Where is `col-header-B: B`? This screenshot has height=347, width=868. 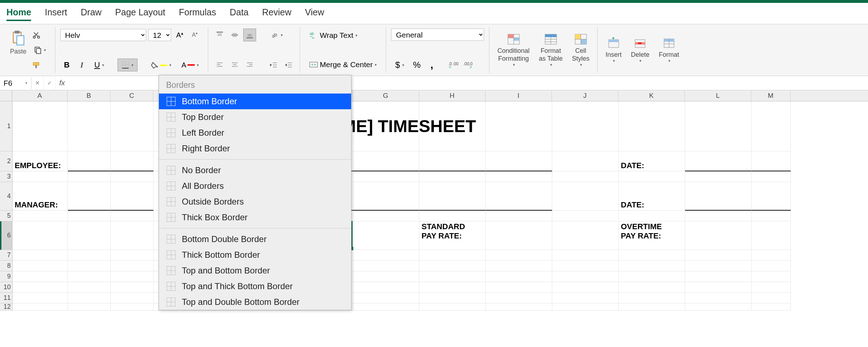
col-header-B: B is located at coordinates (89, 96).